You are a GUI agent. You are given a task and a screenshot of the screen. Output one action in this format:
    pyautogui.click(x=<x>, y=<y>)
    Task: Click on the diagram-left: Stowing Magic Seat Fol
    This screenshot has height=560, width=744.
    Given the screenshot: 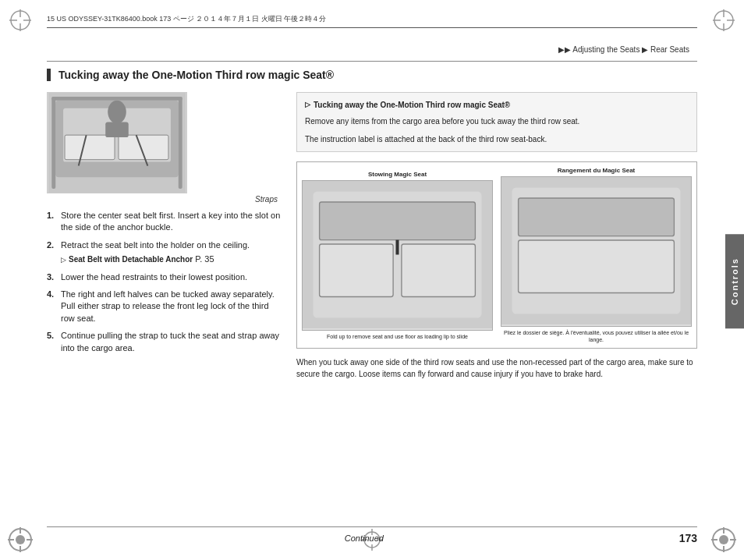 What is the action you would take?
    pyautogui.click(x=398, y=256)
    